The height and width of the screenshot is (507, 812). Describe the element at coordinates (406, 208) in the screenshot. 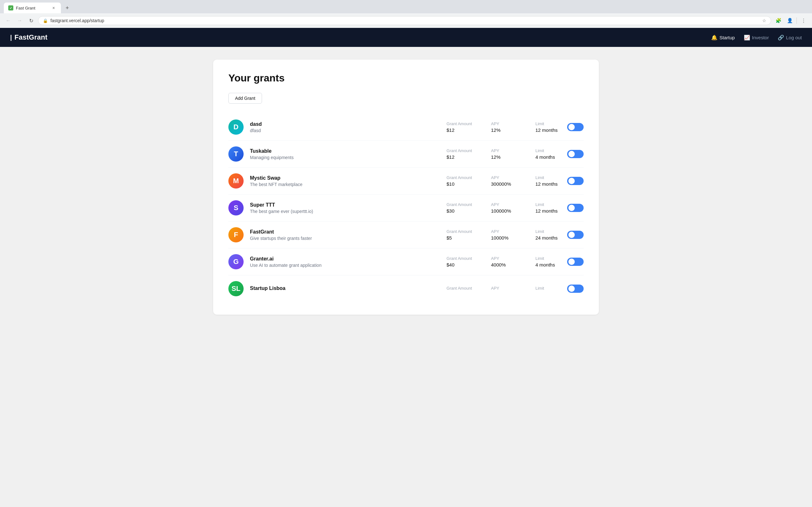

I see `grant-row: S Super TTT The best game ever (superttt…` at that location.